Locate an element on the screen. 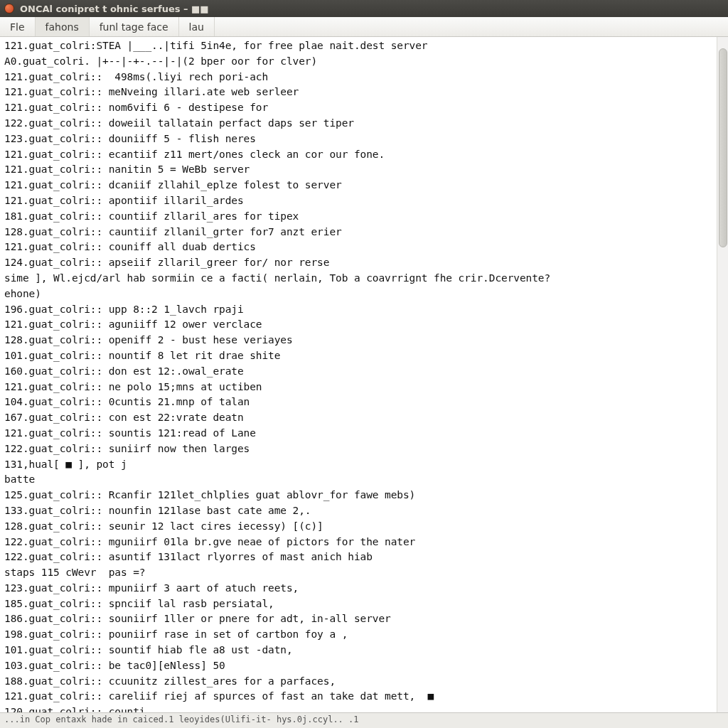 This screenshot has height=728, width=728. vertical-scrollbar is located at coordinates (722, 375).